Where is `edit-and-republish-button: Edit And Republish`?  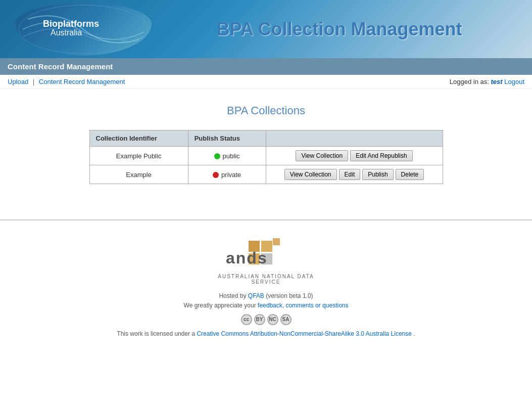
edit-and-republish-button: Edit And Republish is located at coordinates (381, 156).